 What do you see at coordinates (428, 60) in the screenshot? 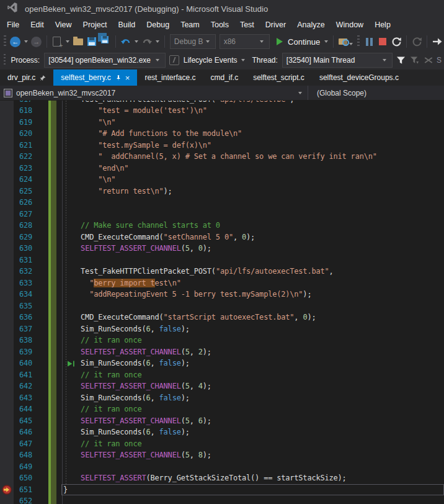
I see `suppress-state-button` at bounding box center [428, 60].